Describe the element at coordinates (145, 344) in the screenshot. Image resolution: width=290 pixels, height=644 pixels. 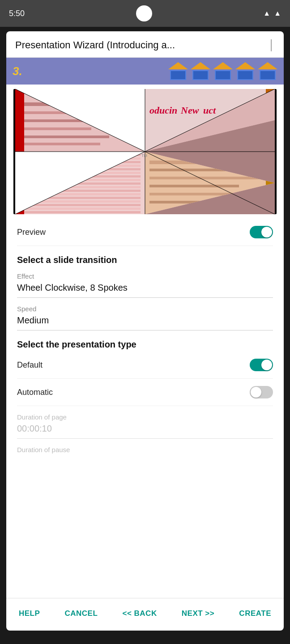
I see `presentation-section-title: Select the presentation type` at that location.